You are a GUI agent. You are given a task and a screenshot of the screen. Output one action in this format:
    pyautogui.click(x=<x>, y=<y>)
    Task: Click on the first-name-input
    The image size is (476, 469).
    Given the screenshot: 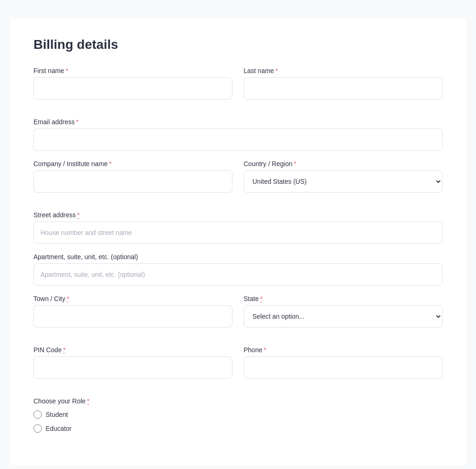 What is the action you would take?
    pyautogui.click(x=133, y=88)
    